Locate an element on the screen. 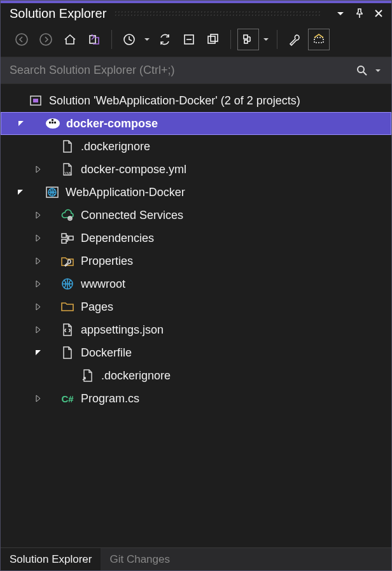 This screenshot has width=392, height=571. program-cs-node: C# Program.cs is located at coordinates (196, 398).